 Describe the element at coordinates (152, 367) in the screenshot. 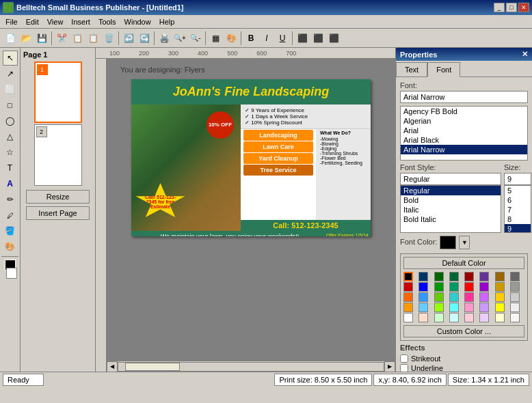

I see `hscroll-thumb` at that location.